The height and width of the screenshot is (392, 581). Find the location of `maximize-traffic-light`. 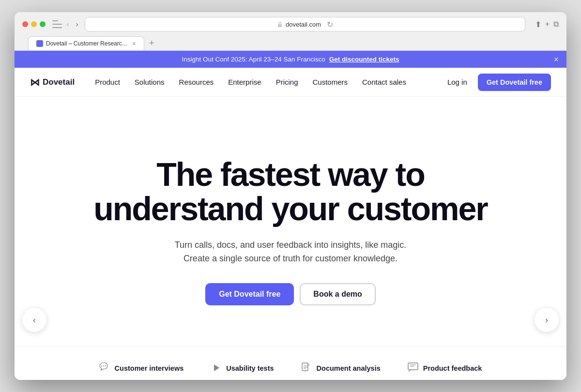

maximize-traffic-light is located at coordinates (43, 24).